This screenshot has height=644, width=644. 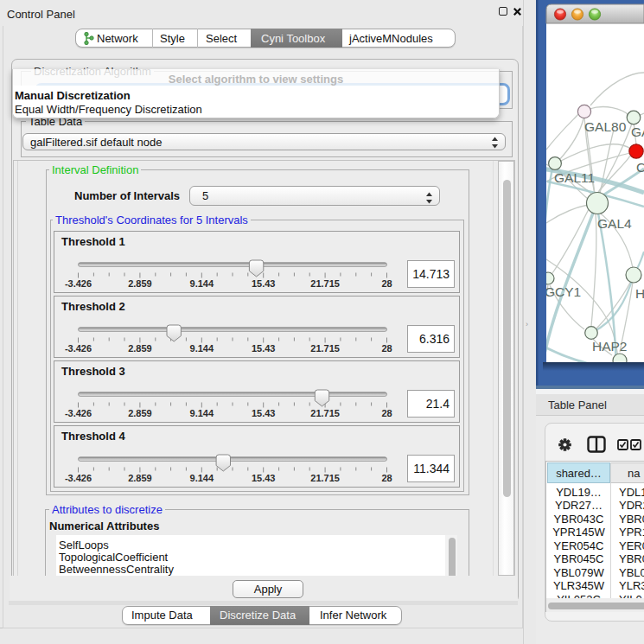 What do you see at coordinates (640, 168) in the screenshot?
I see `svg-text: C` at bounding box center [640, 168].